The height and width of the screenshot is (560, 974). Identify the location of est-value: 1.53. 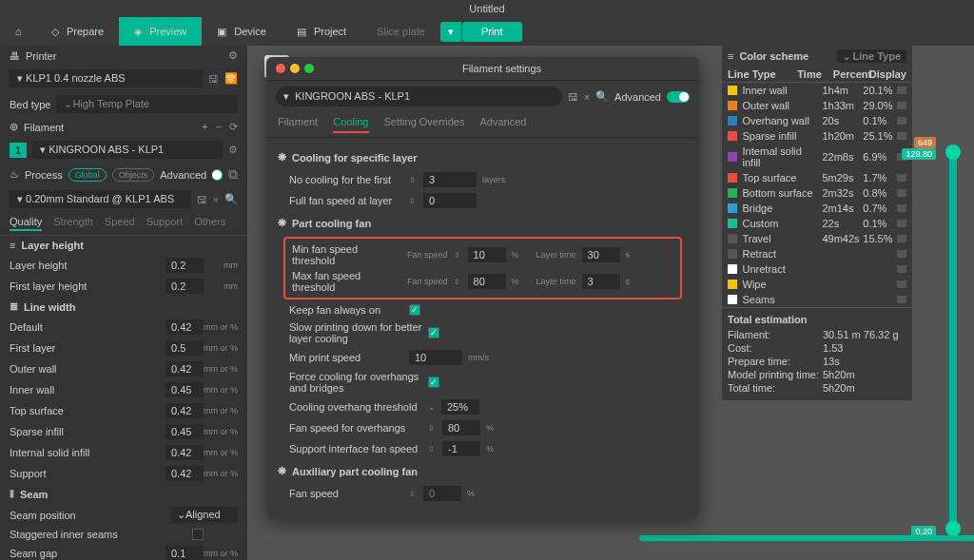
(833, 348).